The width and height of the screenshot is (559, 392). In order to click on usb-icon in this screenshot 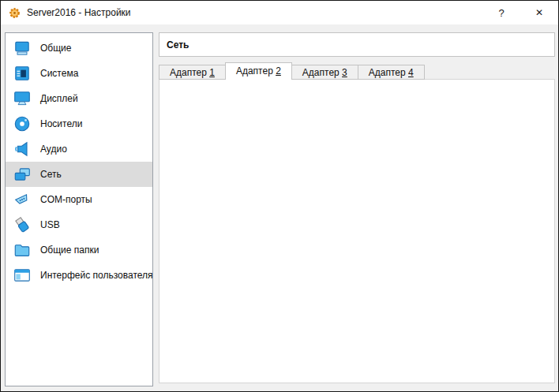, I will do `click(22, 225)`.